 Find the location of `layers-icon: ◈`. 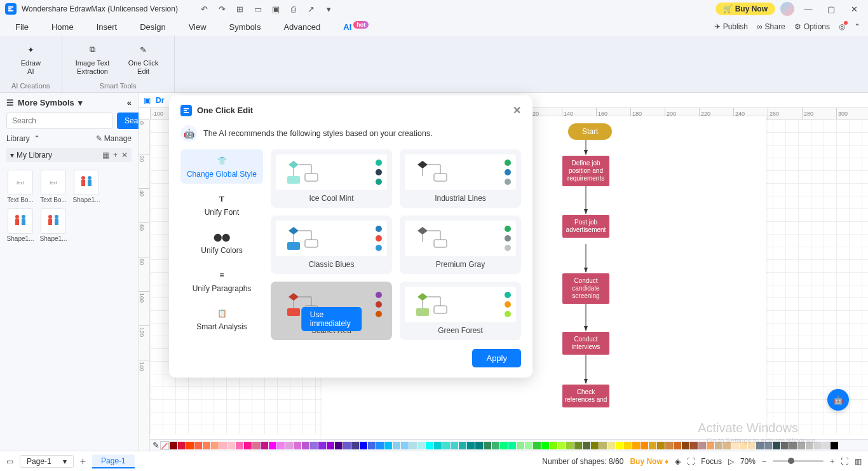

layers-icon: ◈ is located at coordinates (677, 461).